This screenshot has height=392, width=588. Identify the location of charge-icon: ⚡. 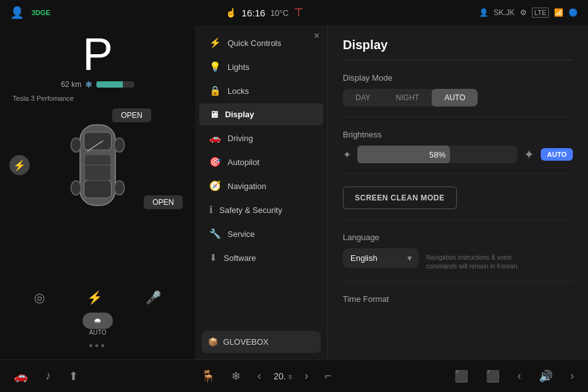
(20, 165).